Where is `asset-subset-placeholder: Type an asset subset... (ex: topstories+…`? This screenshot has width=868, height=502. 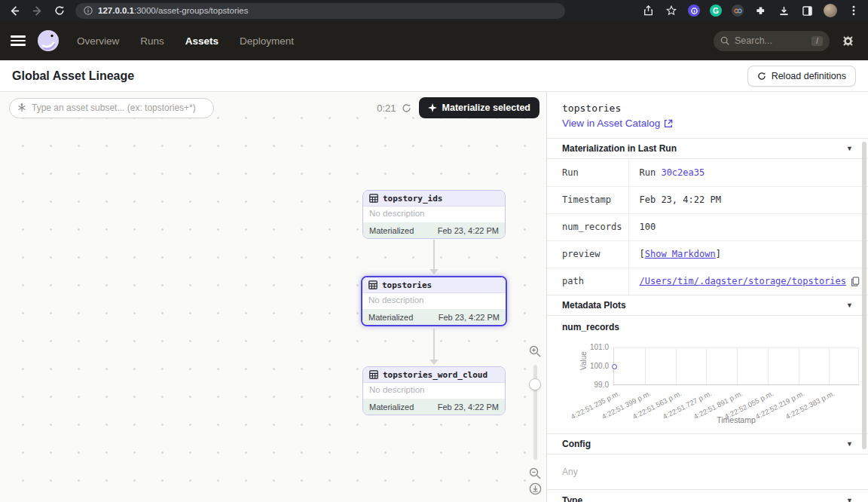
asset-subset-placeholder: Type an asset subset... (ex: topstories+… is located at coordinates (114, 108).